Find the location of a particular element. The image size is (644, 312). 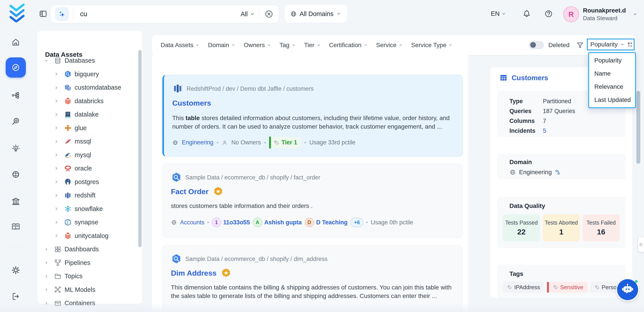

deleted-toggle is located at coordinates (536, 45).